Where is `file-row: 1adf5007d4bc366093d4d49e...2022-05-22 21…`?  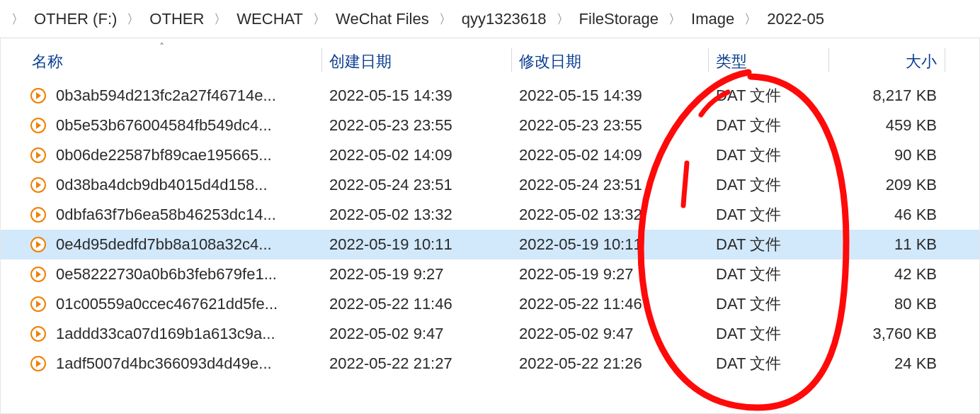 file-row: 1adf5007d4bc366093d4d49e...2022-05-22 21… is located at coordinates (490, 364).